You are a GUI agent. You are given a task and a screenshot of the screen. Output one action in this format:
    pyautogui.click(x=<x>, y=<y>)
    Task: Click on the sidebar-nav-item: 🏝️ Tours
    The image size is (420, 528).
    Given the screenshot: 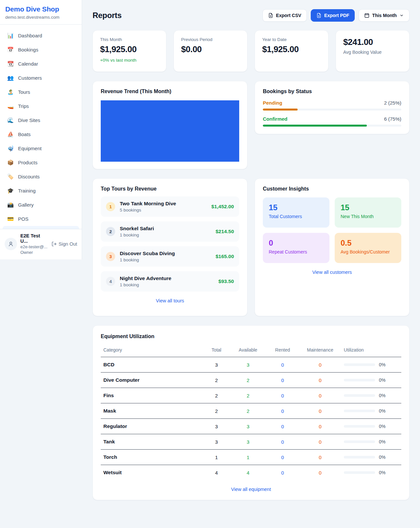 What is the action you would take?
    pyautogui.click(x=41, y=92)
    